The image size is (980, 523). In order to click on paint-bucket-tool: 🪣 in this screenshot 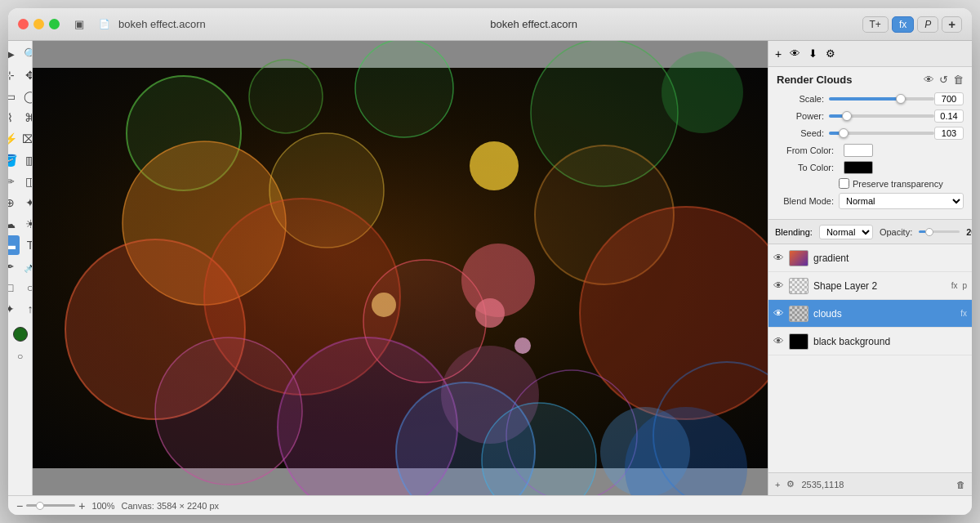, I will do `click(14, 160)`.